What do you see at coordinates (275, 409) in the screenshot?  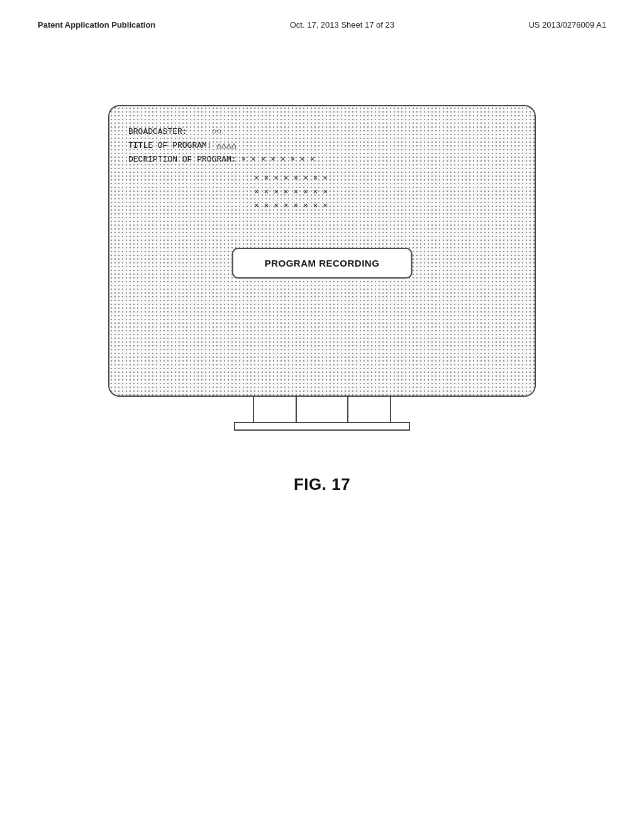 I see `tv-neck-left` at bounding box center [275, 409].